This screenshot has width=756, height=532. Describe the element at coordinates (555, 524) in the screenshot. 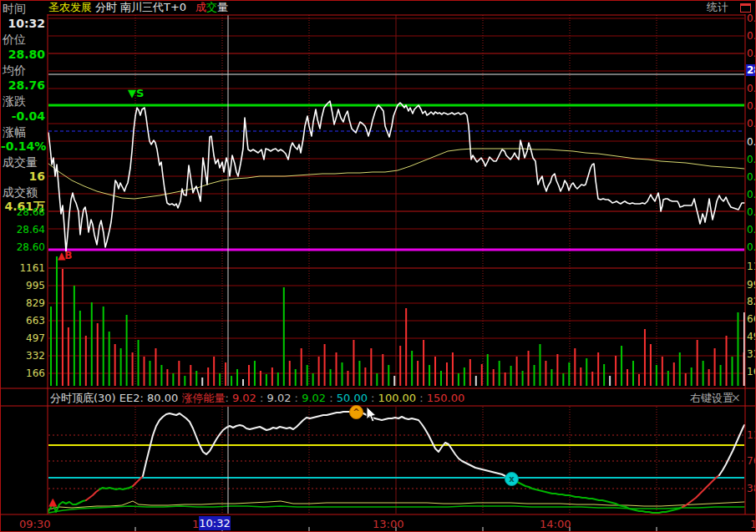

I see `time-label: 14:00` at that location.